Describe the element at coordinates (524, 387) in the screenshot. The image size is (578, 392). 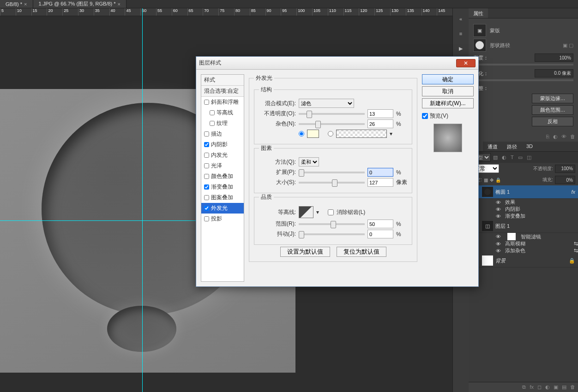
I see `link-layers-icon: ⧉` at that location.